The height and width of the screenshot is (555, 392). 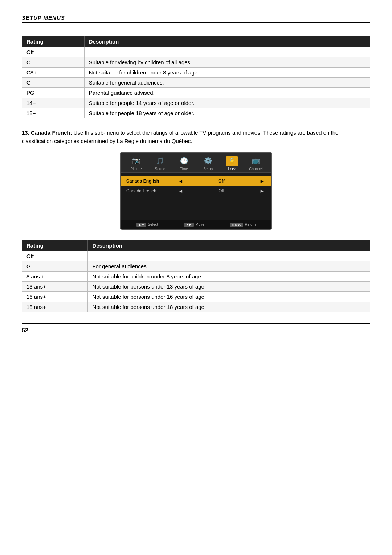 I want to click on description-cell: Not suitable for persons under 16 years …, so click(x=229, y=297).